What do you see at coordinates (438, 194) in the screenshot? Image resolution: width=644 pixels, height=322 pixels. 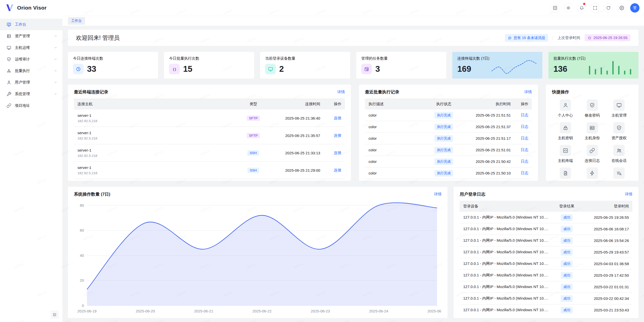 I see `chart-details-link: 详情` at bounding box center [438, 194].